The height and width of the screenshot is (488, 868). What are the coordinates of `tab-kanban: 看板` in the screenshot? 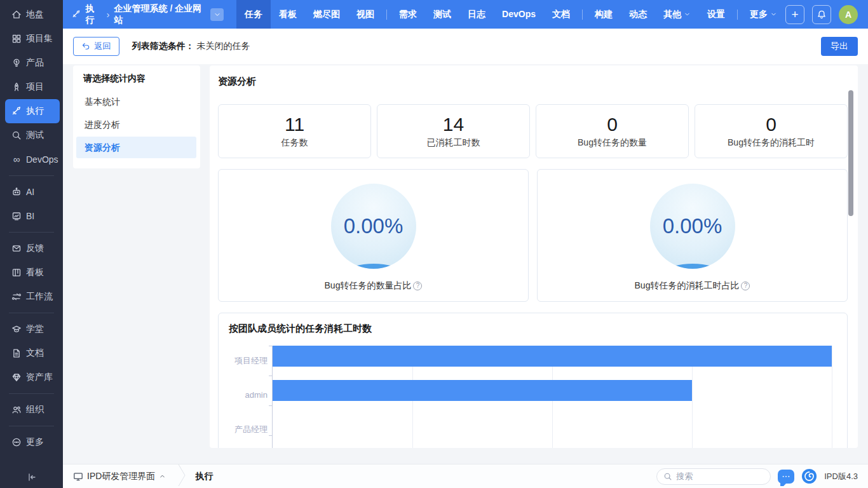 It's located at (288, 14).